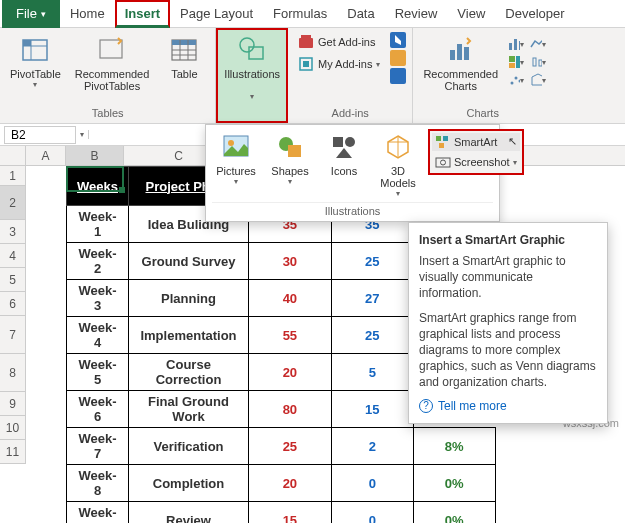  What do you see at coordinates (35, 50) in the screenshot?
I see `pivottable-icon` at bounding box center [35, 50].